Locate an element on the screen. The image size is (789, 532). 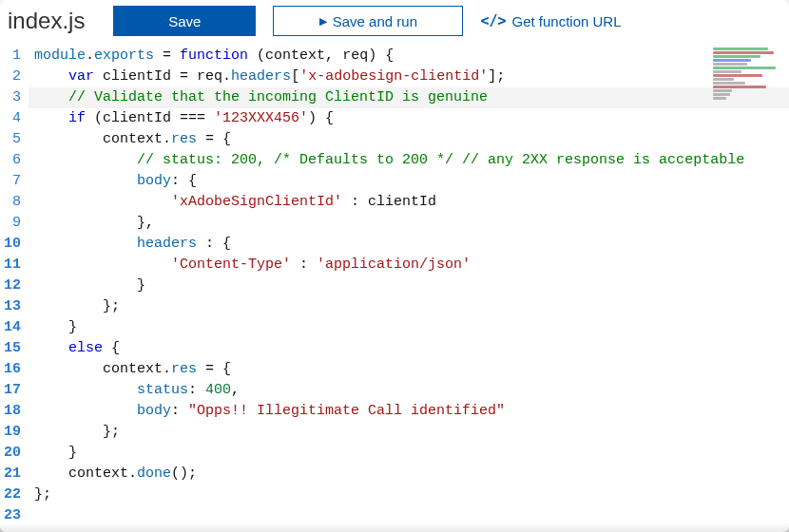
code-line: else { is located at coordinates (409, 349).